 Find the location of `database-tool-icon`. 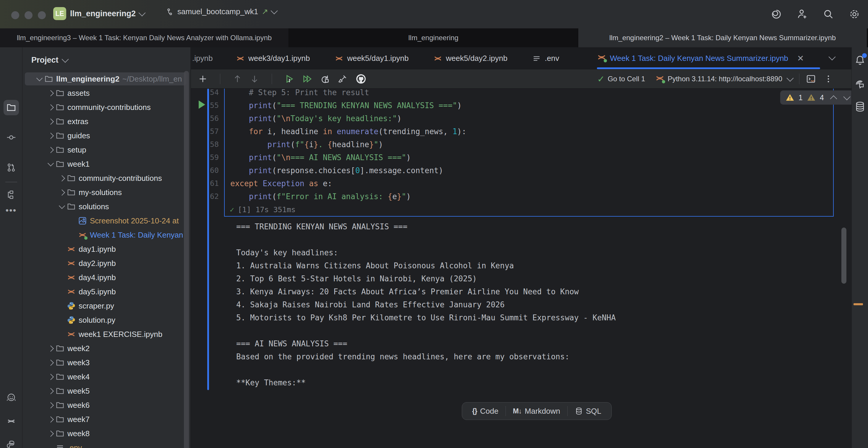

database-tool-icon is located at coordinates (860, 106).